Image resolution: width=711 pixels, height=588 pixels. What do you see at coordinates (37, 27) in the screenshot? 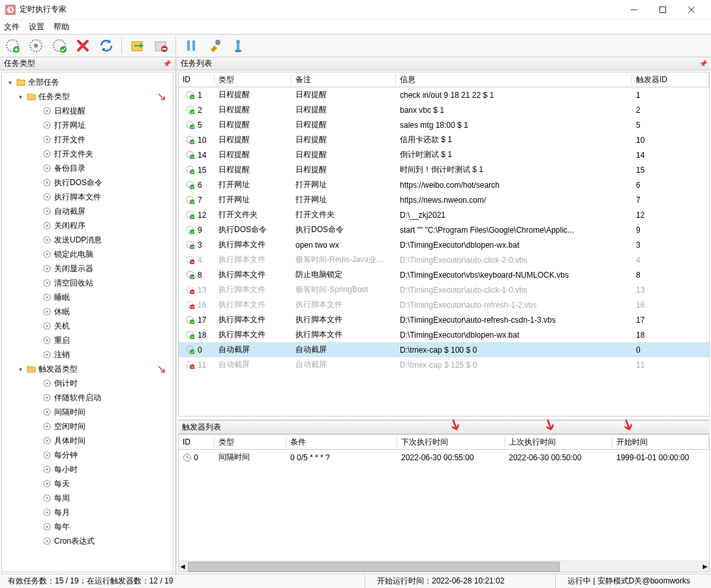
I see `menu-settings: 设置` at bounding box center [37, 27].